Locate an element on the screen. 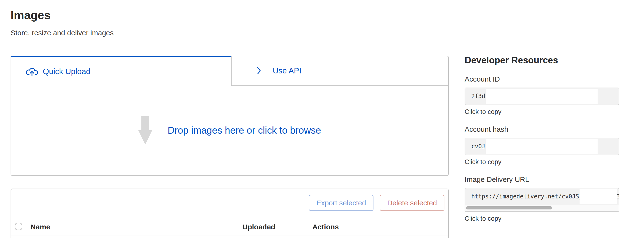 This screenshot has width=644, height=238. tab-quick-upload-label: Quick Upload is located at coordinates (66, 71).